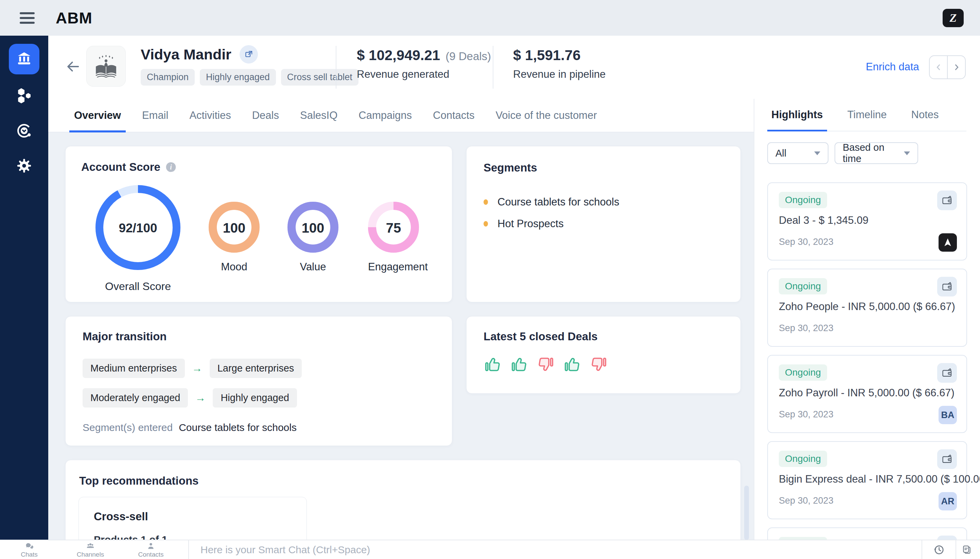 This screenshot has width=980, height=559. What do you see at coordinates (867, 115) in the screenshot?
I see `tab-timeline: Timeline` at bounding box center [867, 115].